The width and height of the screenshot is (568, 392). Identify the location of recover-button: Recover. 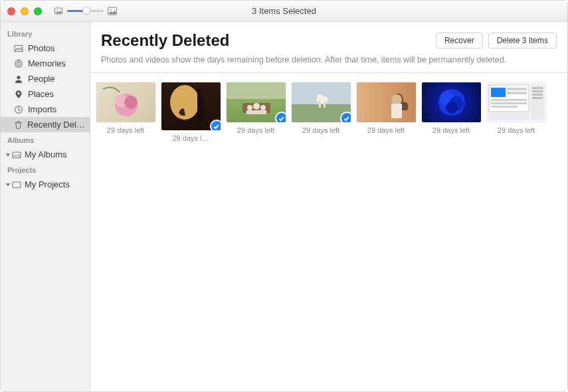
(460, 41).